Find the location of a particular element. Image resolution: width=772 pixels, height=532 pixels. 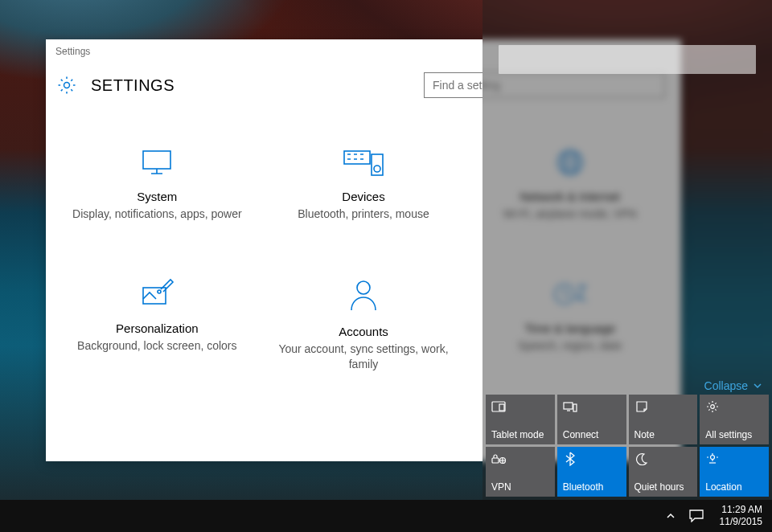

devices-icon is located at coordinates (363, 162).